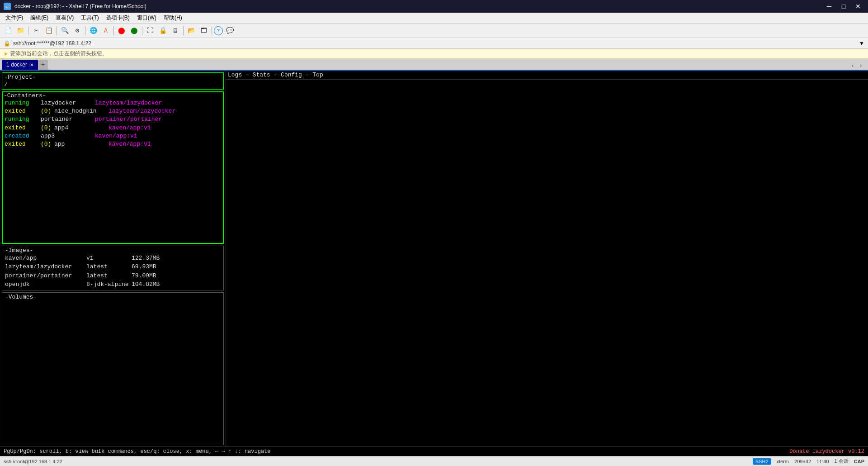 Image resolution: width=868 pixels, height=466 pixels. Describe the element at coordinates (173, 18) in the screenshot. I see `menu-help: 帮助(H)` at that location.